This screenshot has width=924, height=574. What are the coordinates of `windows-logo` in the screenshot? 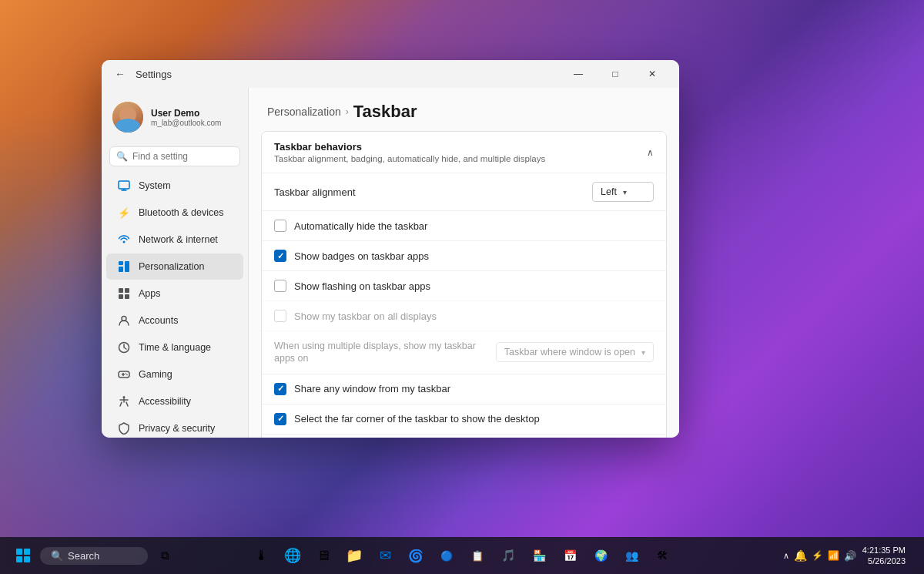 It's located at (23, 556).